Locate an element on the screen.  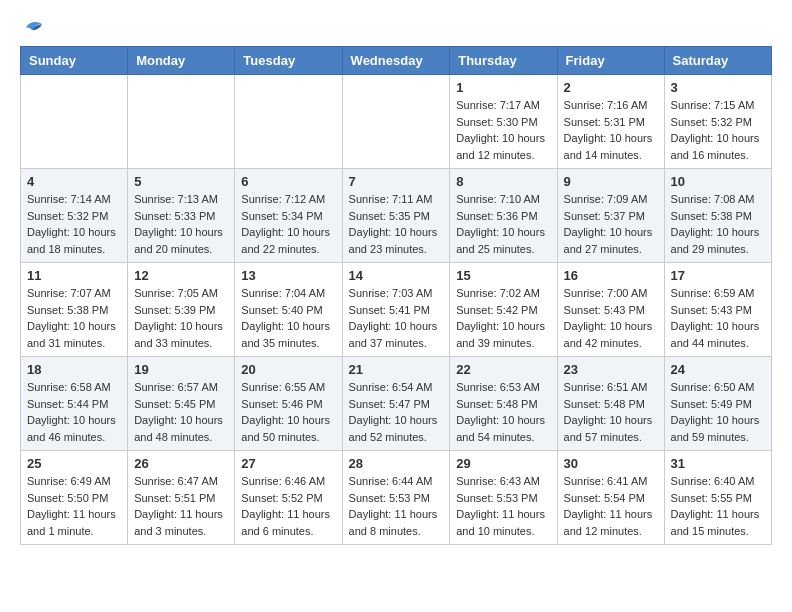
day-info: Sunrise: 7:04 AM Sunset: 5:40 PM Dayligh… is located at coordinates (288, 318).